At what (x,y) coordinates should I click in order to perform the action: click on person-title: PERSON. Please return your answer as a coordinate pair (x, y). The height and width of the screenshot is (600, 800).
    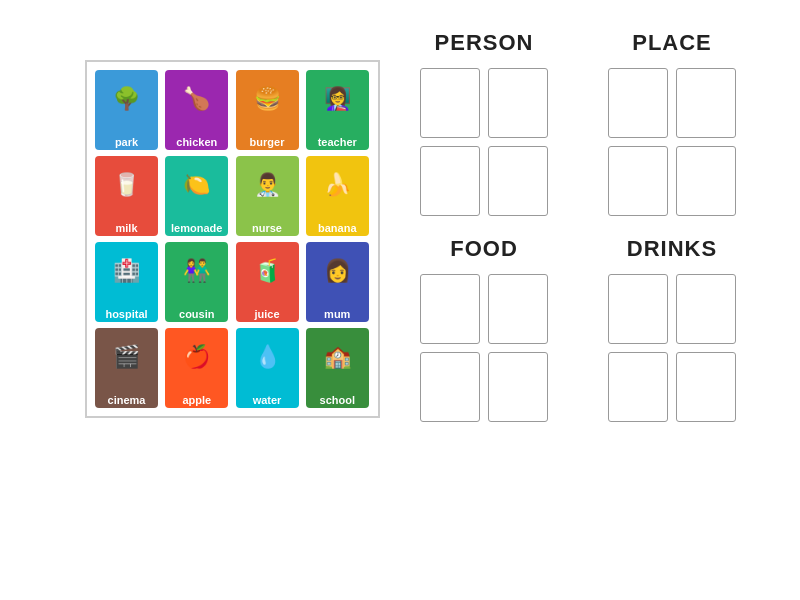
    Looking at the image, I should click on (484, 43).